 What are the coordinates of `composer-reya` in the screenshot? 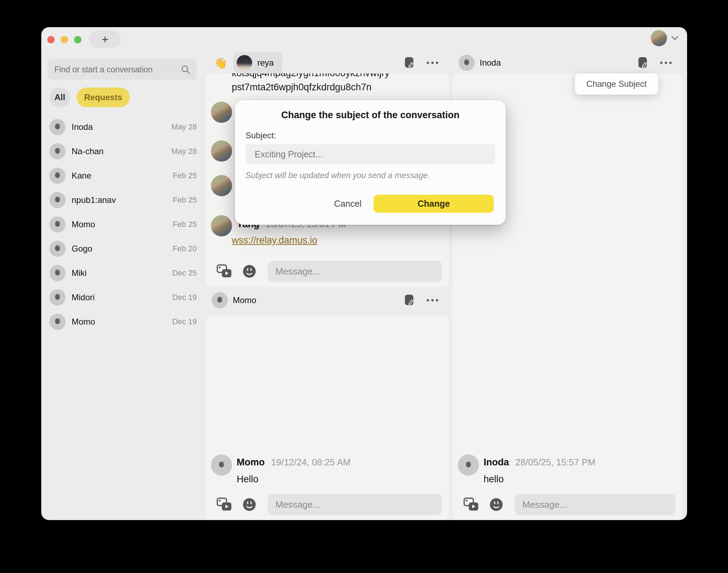 It's located at (327, 271).